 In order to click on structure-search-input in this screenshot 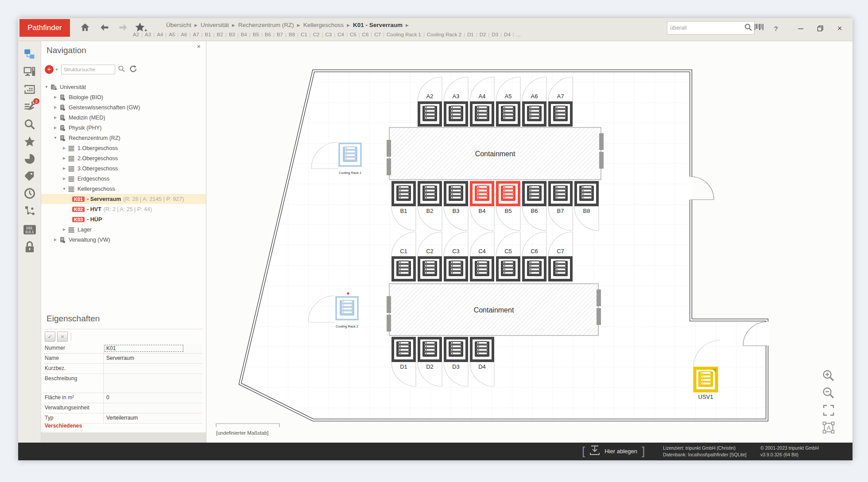, I will do `click(88, 69)`.